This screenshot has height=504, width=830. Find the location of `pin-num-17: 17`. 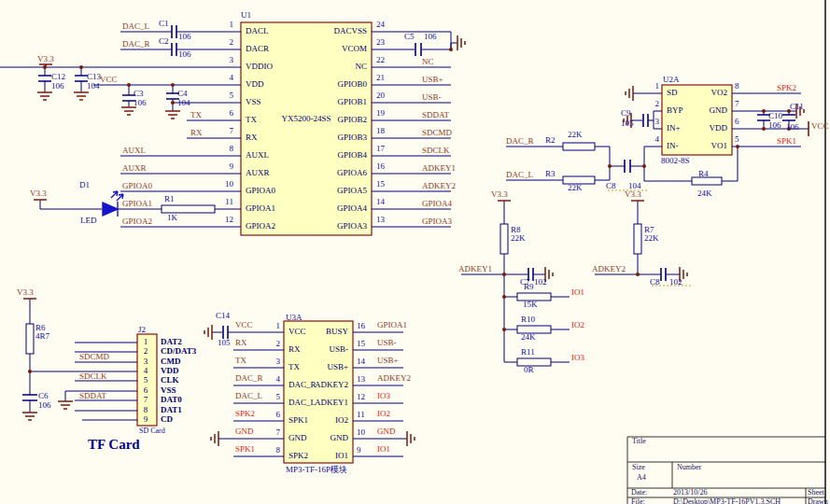

pin-num-17: 17 is located at coordinates (381, 149).